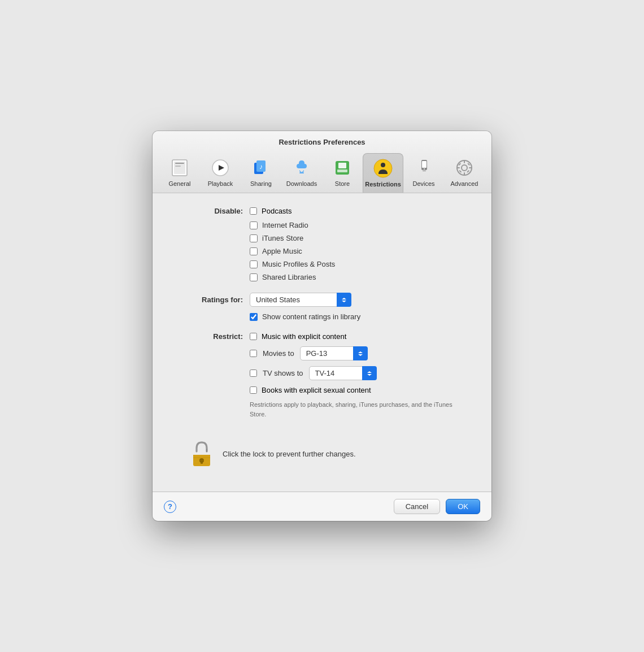 Image resolution: width=644 pixels, height=652 pixels. What do you see at coordinates (301, 299) in the screenshot?
I see `country-select: United States United Kingdom Australia C…` at bounding box center [301, 299].